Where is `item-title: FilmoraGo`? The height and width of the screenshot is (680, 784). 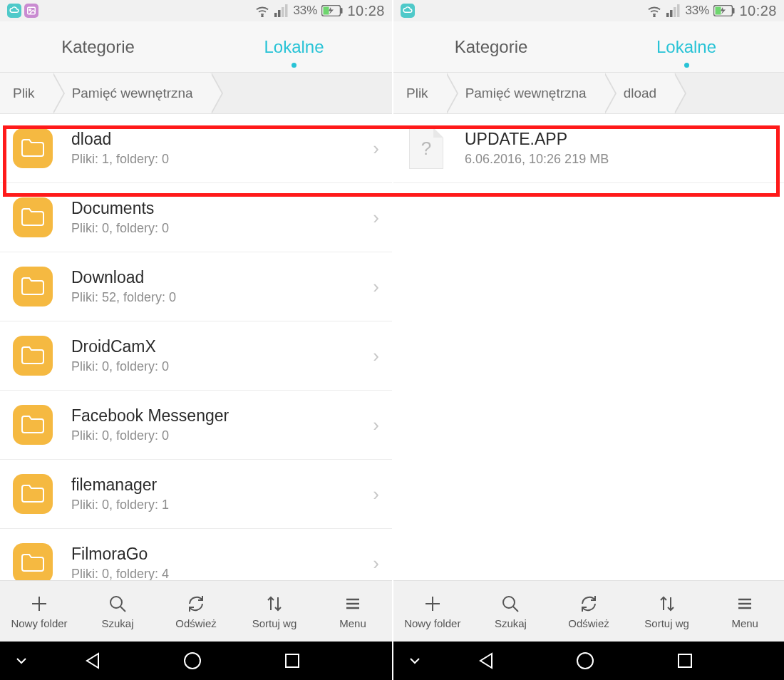 item-title: FilmoraGo is located at coordinates (218, 555).